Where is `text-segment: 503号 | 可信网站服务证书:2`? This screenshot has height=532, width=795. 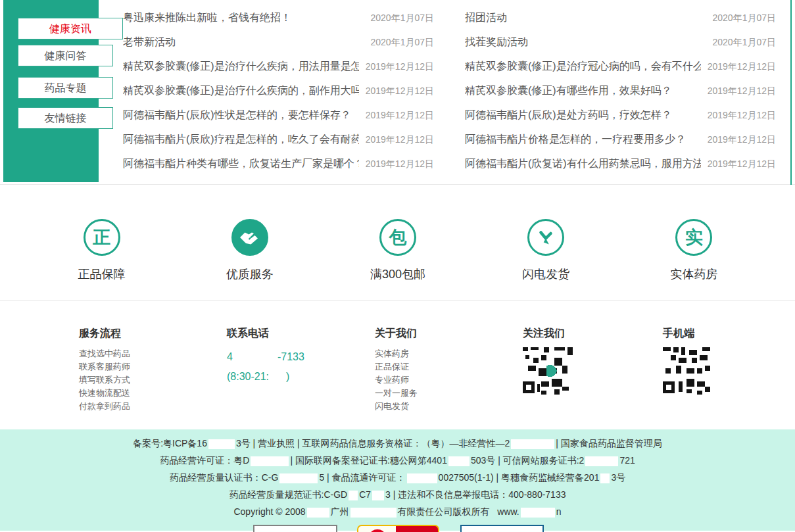
text-segment: 503号 | 可信网站服务证书:2 is located at coordinates (527, 460).